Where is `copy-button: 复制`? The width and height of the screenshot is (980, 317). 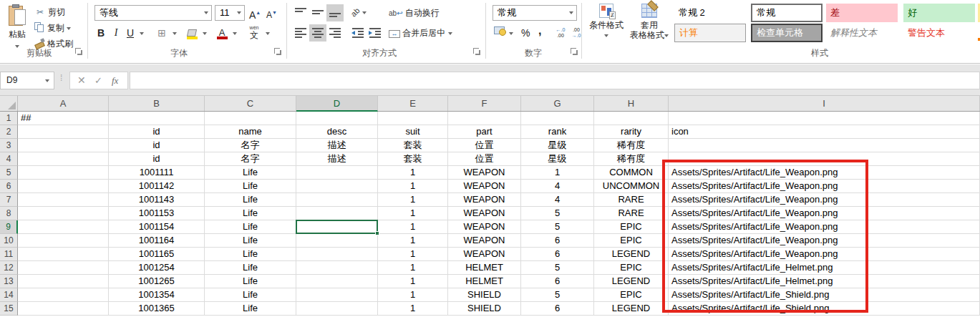
copy-button: 复制 is located at coordinates (53, 28).